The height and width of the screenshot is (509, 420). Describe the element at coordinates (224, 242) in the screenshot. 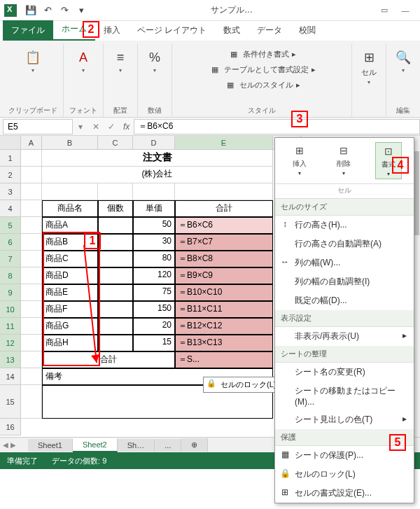

I see `product-formula: ＝B7×C7` at that location.